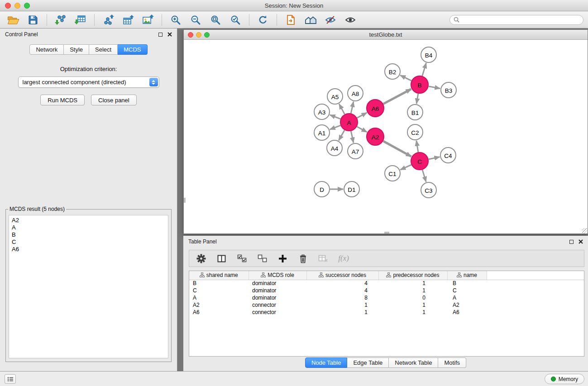  I want to click on optimization-criterion-select: largest connected component (directed), so click(89, 82).